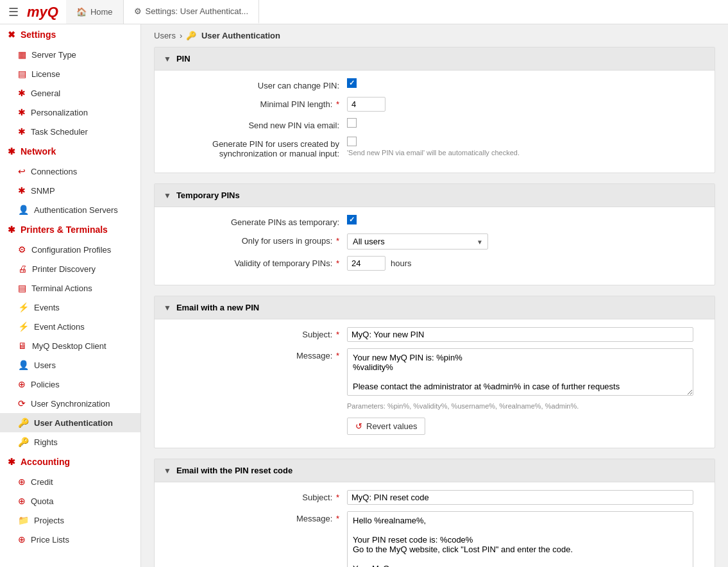  Describe the element at coordinates (525, 372) in the screenshot. I see `email-new-pin-message-control: Your new MyQ PIN is: %pin% %validity% Pl…` at that location.